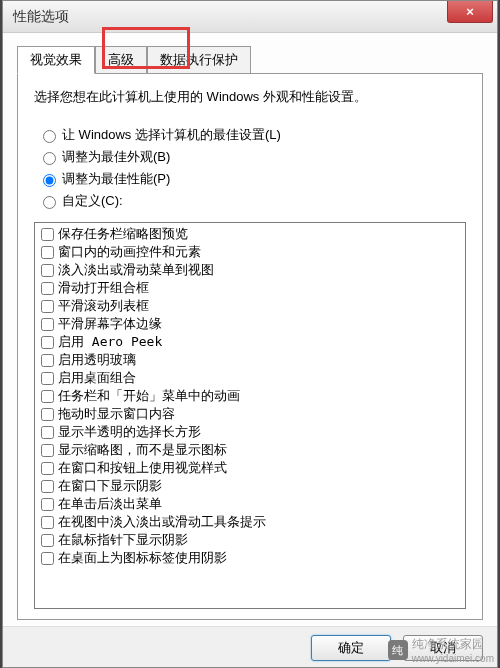  I want to click on option-label: 启用 Aero Peek, so click(110, 342).